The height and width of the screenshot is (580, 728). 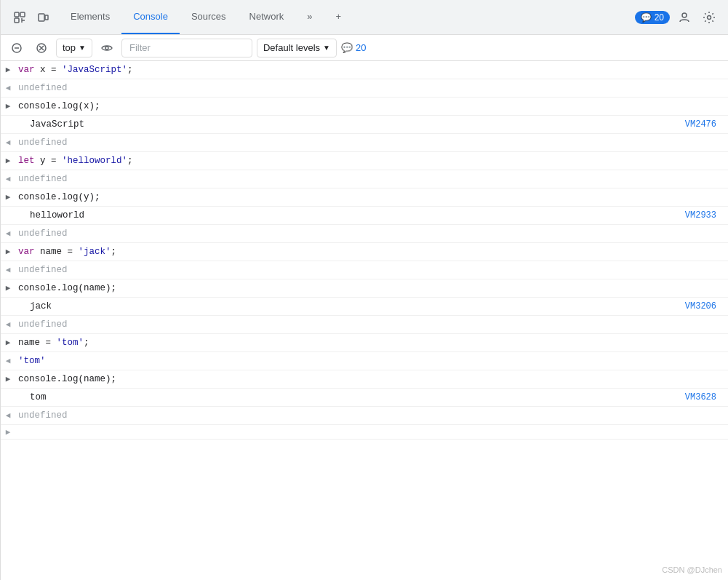 What do you see at coordinates (310, 17) in the screenshot?
I see `tab-more: »` at bounding box center [310, 17].